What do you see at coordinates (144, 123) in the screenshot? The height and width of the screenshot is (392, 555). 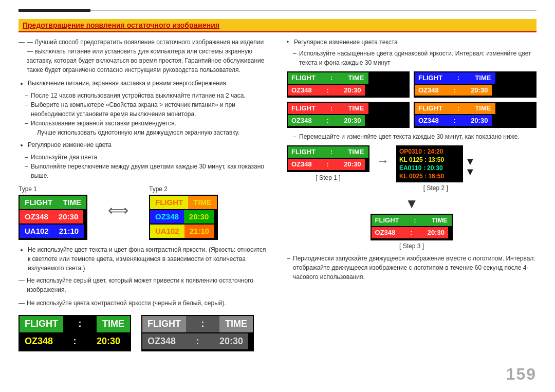 I see `sub1-3: Использование экранной заставки рекоменд…` at bounding box center [144, 123].